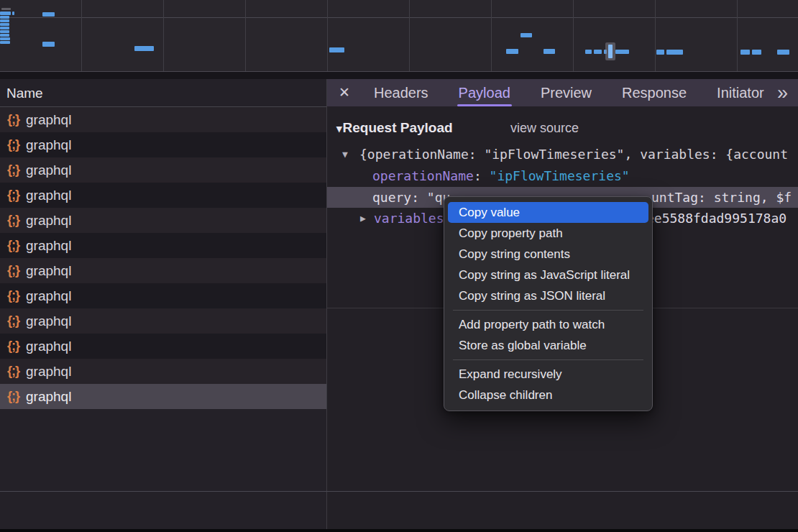  What do you see at coordinates (163, 93) in the screenshot?
I see `name-column-header: Name` at bounding box center [163, 93].